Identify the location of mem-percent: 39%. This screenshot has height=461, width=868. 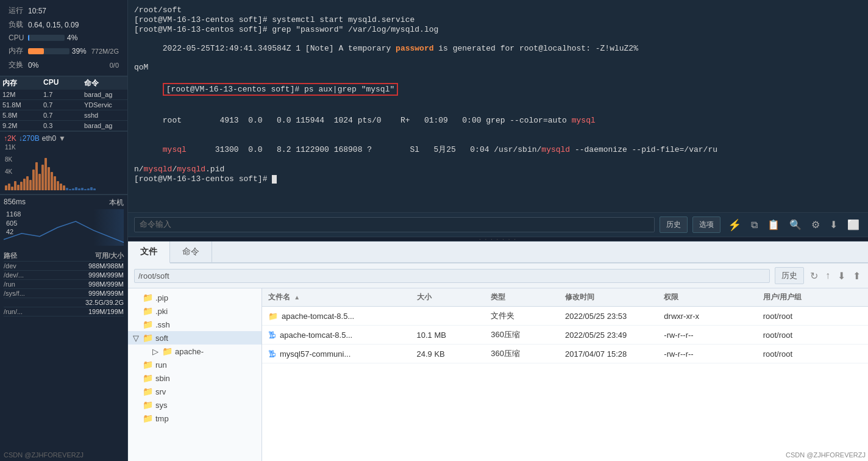
(79, 51).